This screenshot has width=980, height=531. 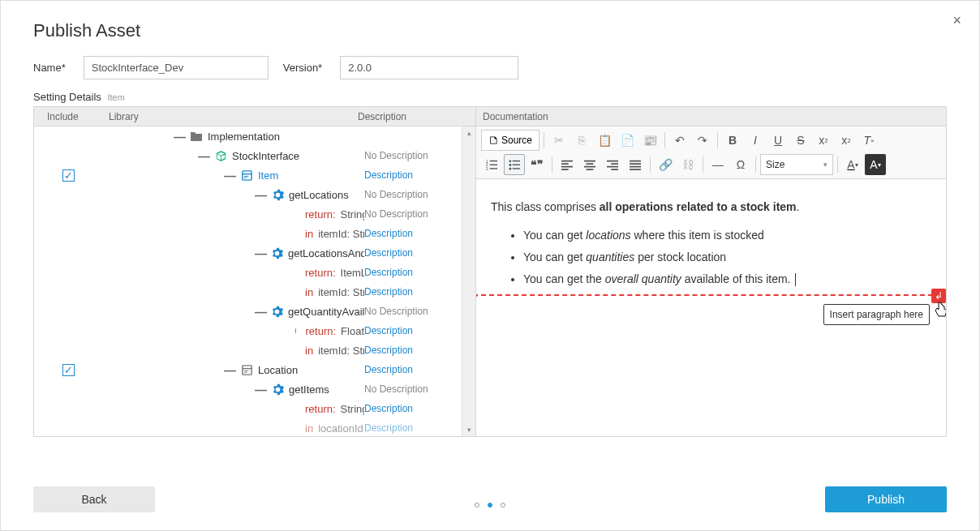 What do you see at coordinates (248, 214) in the screenshot?
I see `tree-row-return: return: String[] No Description` at bounding box center [248, 214].